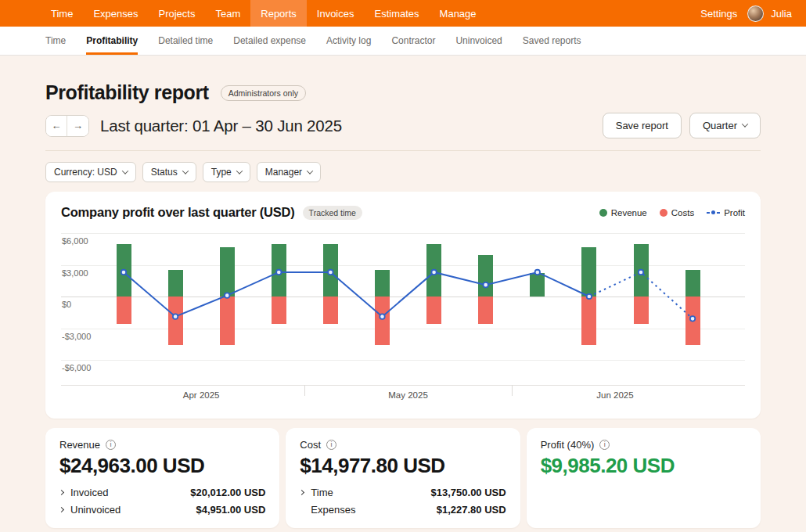 The width and height of the screenshot is (806, 532). I want to click on card-label-row: Revenuei, so click(163, 444).